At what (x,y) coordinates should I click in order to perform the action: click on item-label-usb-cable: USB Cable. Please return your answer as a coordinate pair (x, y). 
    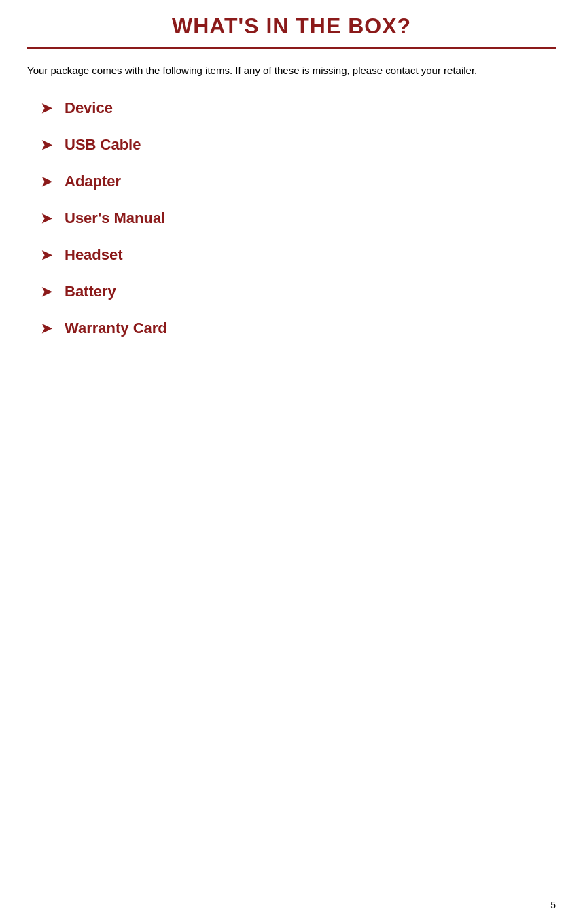
    Looking at the image, I should click on (103, 145).